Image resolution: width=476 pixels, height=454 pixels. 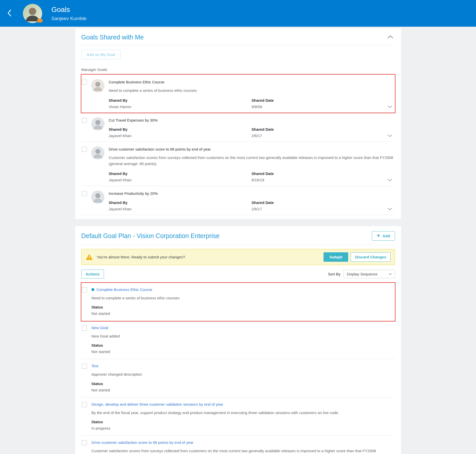 I want to click on add-as-my-goal-button: Add as My Goal, so click(x=101, y=54).